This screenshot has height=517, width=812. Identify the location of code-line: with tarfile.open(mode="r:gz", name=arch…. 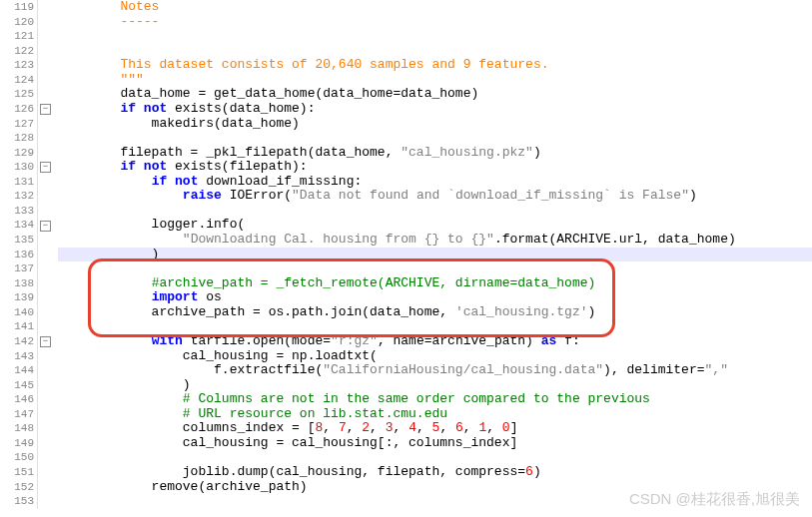
(435, 341).